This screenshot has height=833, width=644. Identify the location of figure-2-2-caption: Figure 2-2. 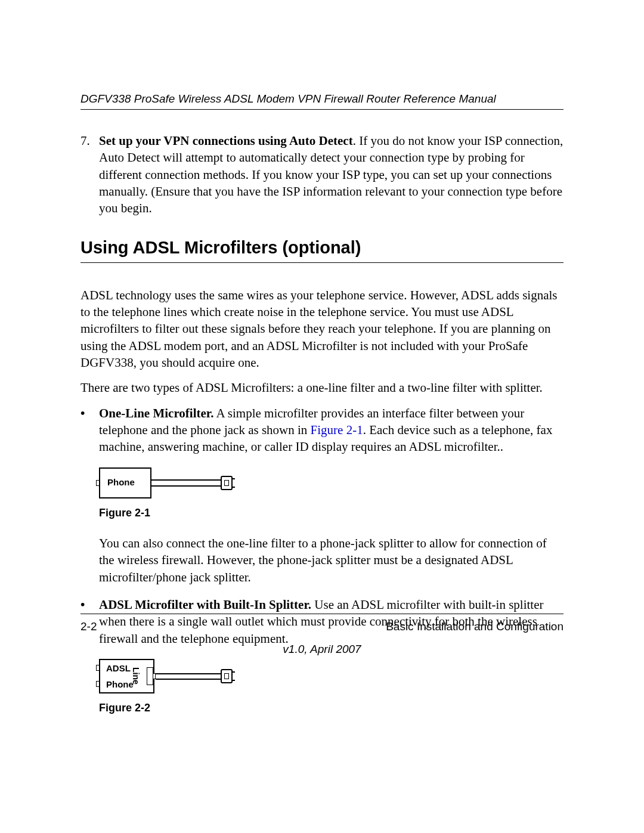
(332, 708).